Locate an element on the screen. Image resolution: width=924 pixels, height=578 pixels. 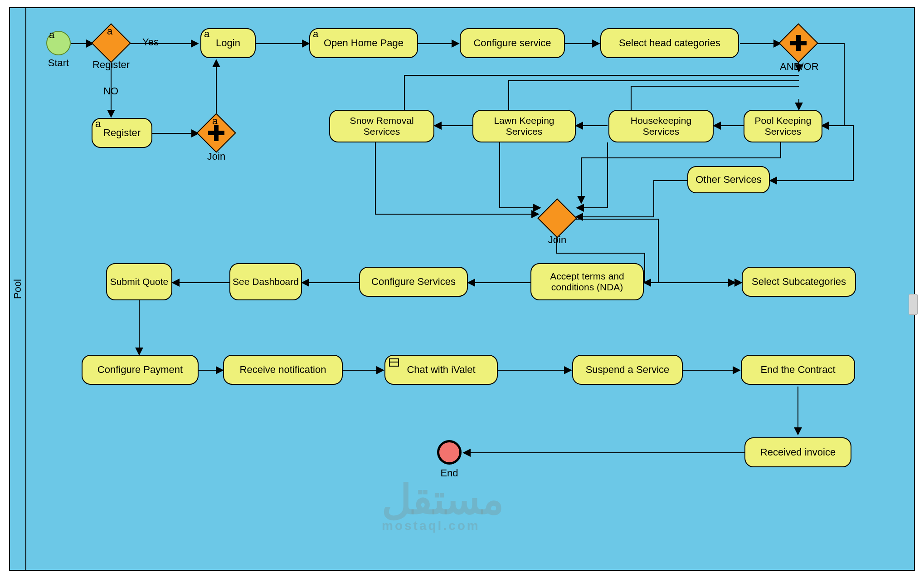
task-pool: Pool Keeping Services is located at coordinates (783, 126).